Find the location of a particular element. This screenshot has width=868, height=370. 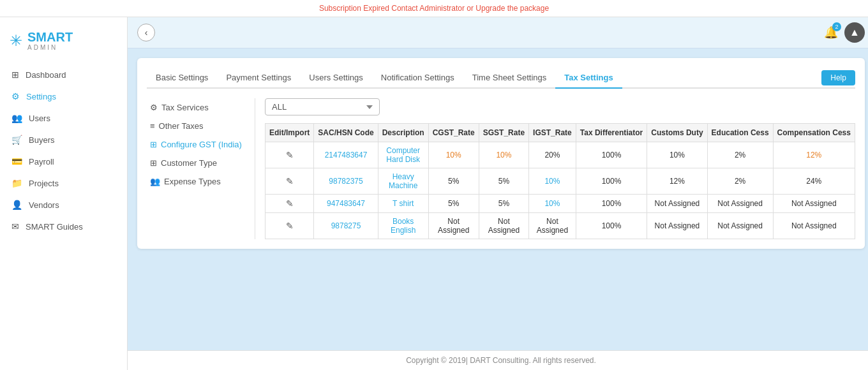

sidebar-item-payroll: 💳 Payroll is located at coordinates (64, 161).